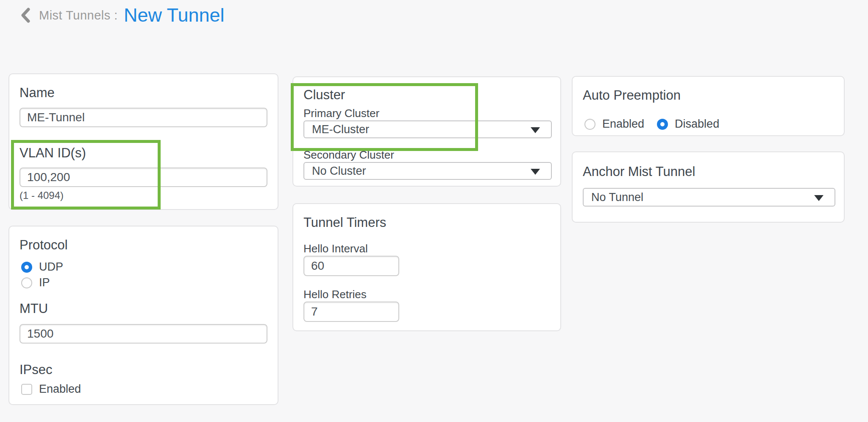 This screenshot has height=422, width=868. I want to click on preemption-disabled-label: Disabled, so click(697, 124).